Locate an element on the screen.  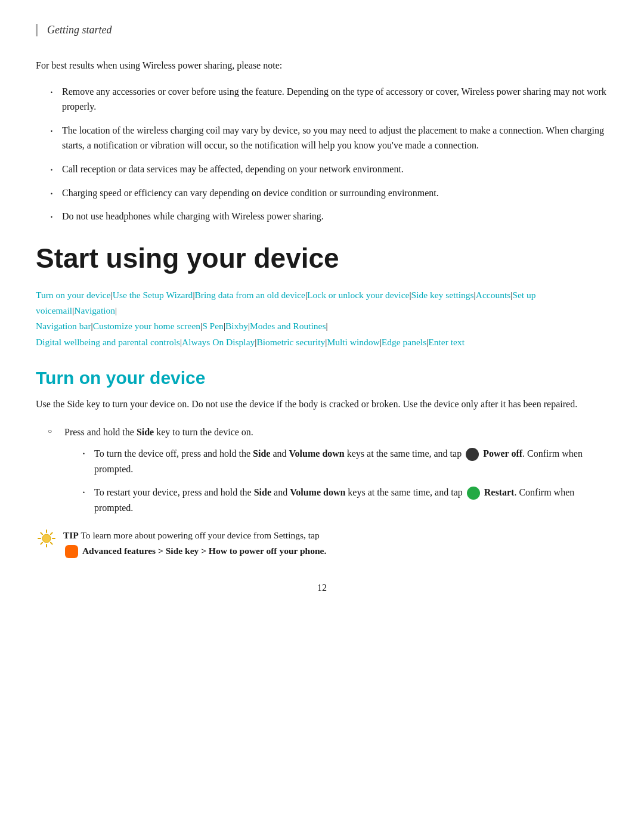
link-bring-data: Bring data from an old device is located at coordinates (250, 295).